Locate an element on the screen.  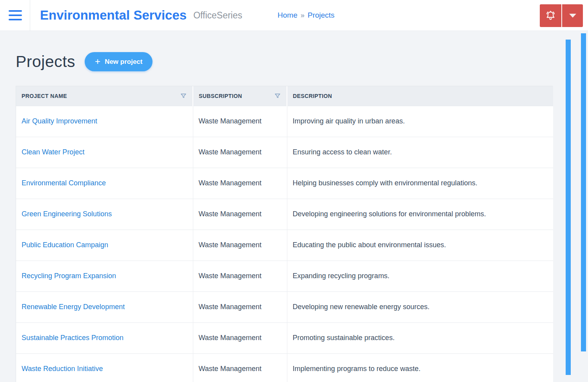
project-link: Air Quality Improvement is located at coordinates (60, 121).